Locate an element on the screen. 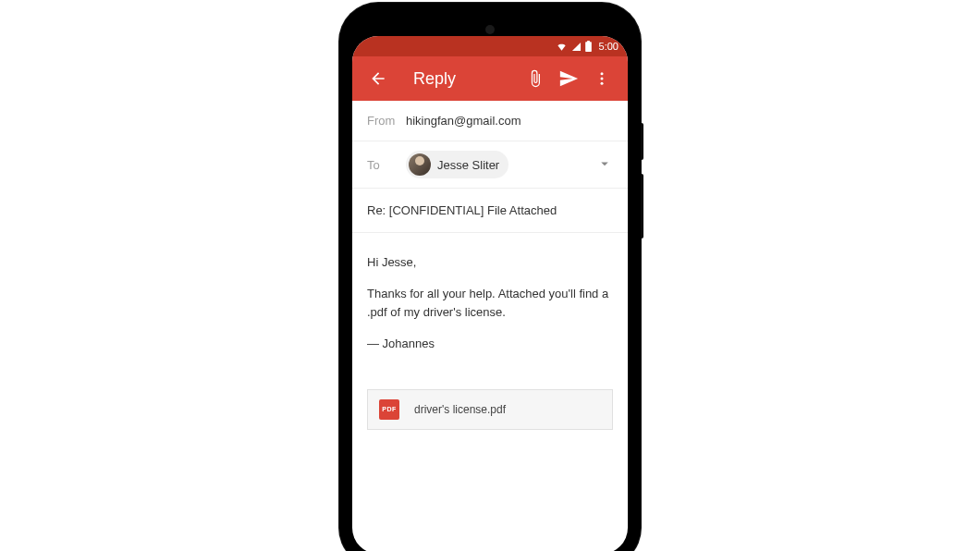 This screenshot has width=980, height=551. status-bar: 5:00 is located at coordinates (490, 46).